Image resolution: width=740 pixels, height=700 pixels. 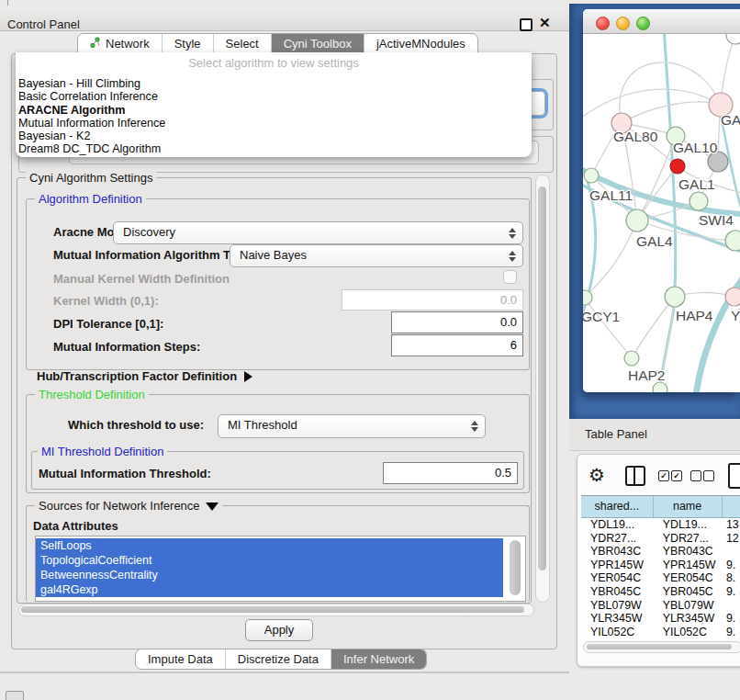 I want to click on settings-hscroll-thumb, so click(x=273, y=610).